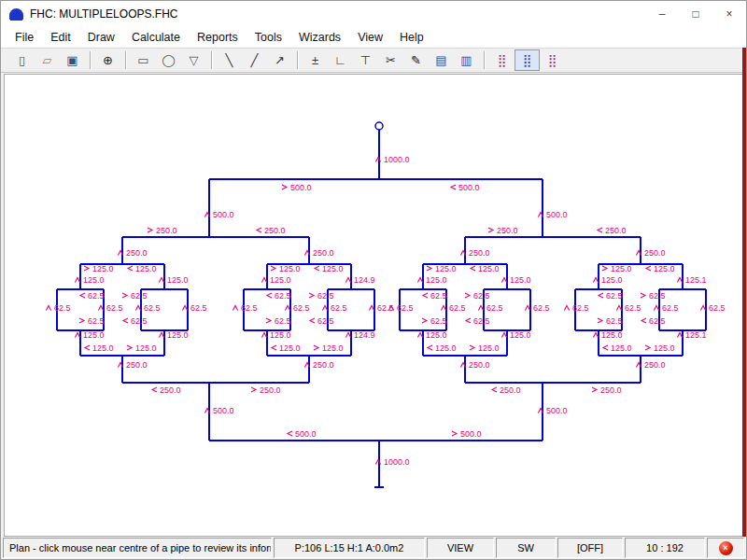 This screenshot has height=560, width=747. Describe the element at coordinates (349, 548) in the screenshot. I see `status-counts: P:106 L:15 H:1 A:0.0m2` at that location.